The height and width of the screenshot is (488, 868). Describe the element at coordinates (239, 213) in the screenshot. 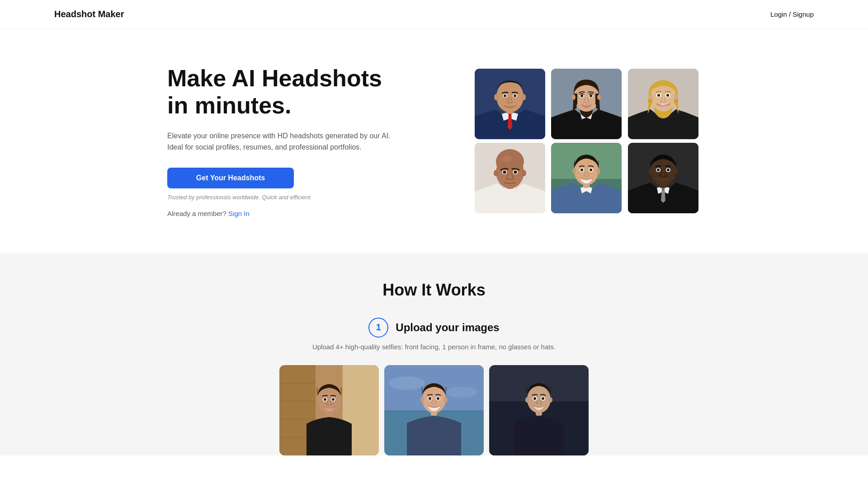

I see `sign-in-link: Sign In` at that location.